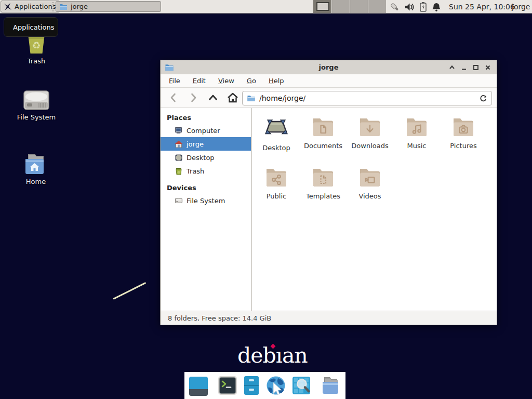 The image size is (532, 399). Describe the element at coordinates (323, 177) in the screenshot. I see `templates-folder-icon` at that location.